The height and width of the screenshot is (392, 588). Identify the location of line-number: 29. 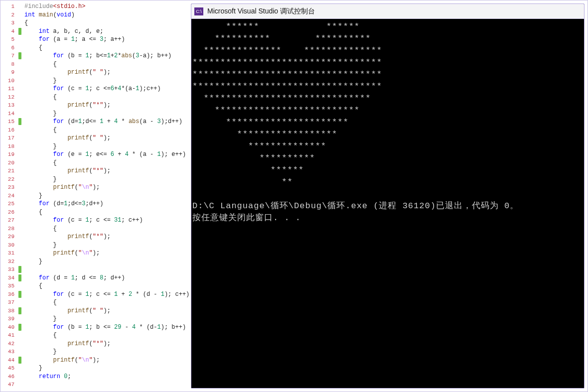
(11, 237).